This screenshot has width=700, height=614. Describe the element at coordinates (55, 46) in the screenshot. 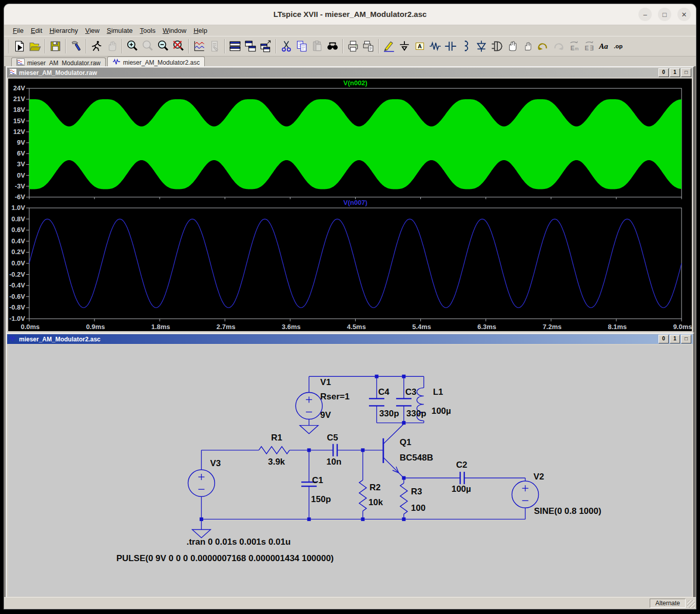

I see `toolbar-save-button` at that location.